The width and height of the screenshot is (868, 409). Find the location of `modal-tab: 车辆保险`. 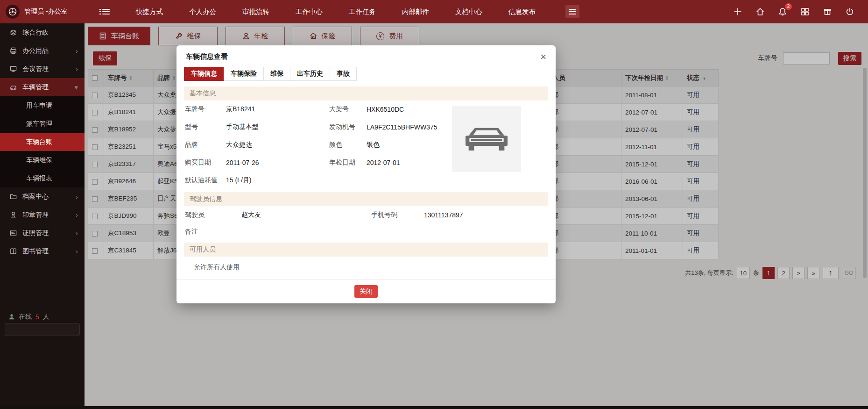

modal-tab: 车辆保险 is located at coordinates (244, 74).